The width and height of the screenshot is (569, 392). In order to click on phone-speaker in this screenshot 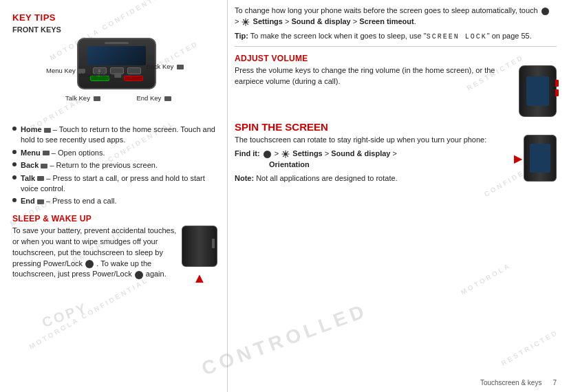, I will do `click(117, 43)`.